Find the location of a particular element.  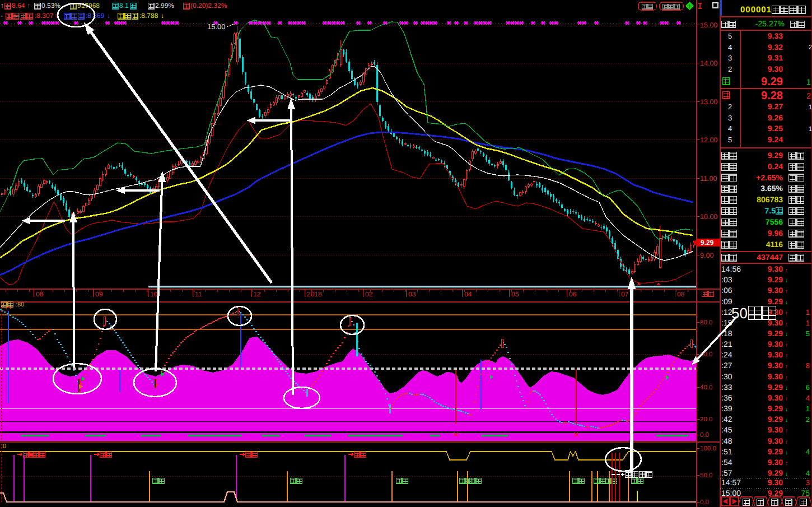

svg-text: 3.65% is located at coordinates (772, 188).